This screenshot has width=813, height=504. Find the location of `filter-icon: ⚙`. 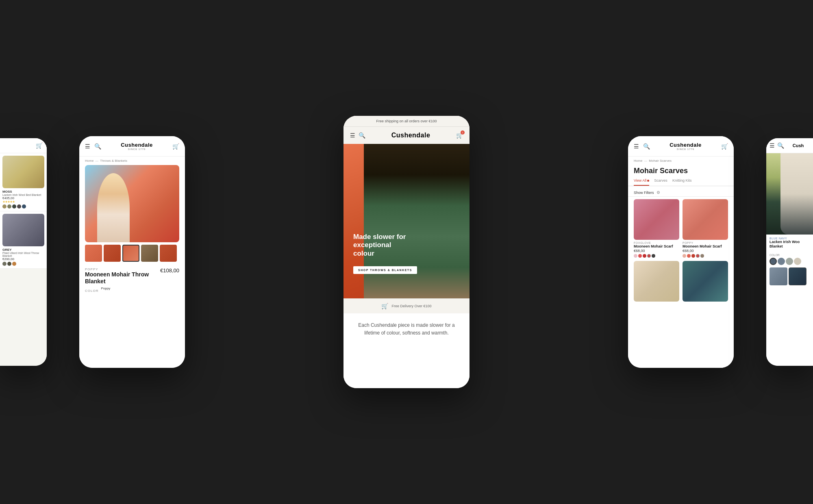

filter-icon: ⚙ is located at coordinates (659, 193).